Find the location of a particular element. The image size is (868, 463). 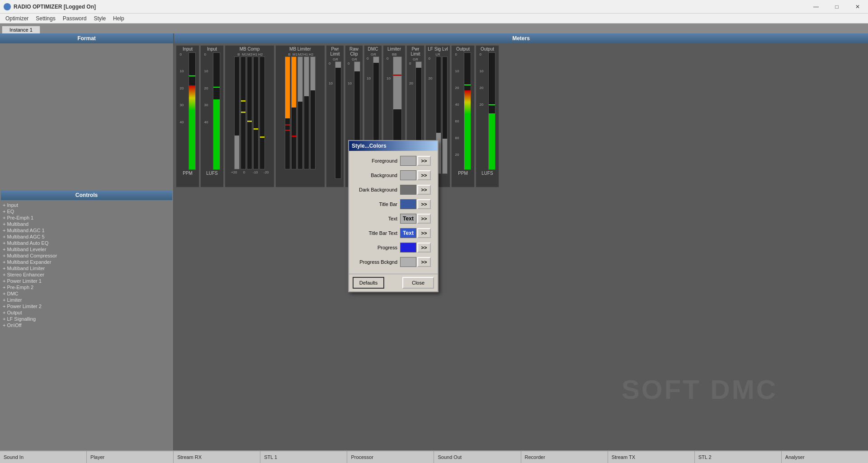

dialog-title-bar: Style...Colors is located at coordinates (393, 146).